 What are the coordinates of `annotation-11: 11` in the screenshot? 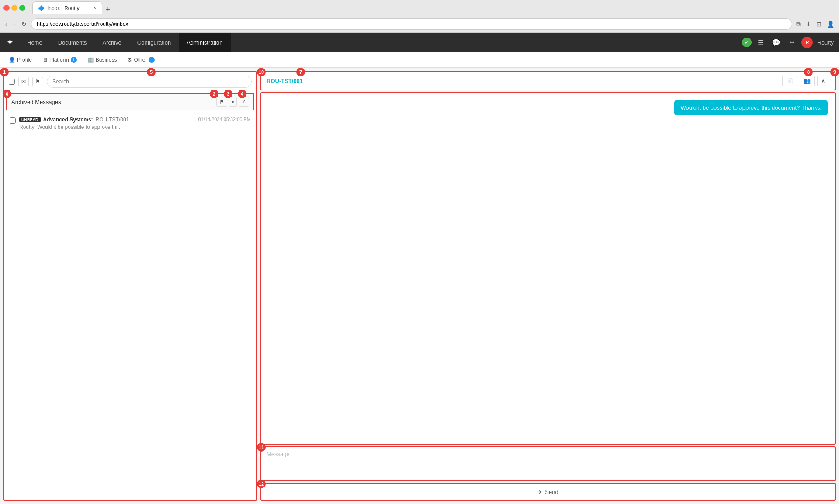 It's located at (261, 447).